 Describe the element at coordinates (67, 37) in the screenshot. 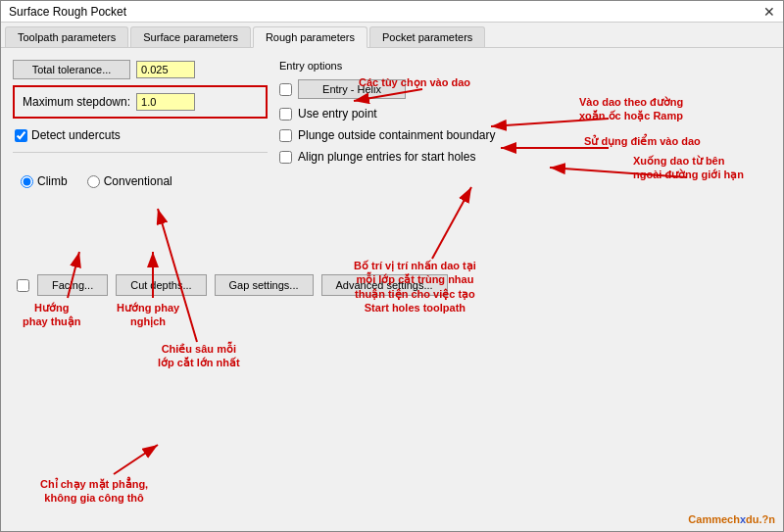

I see `tab-toolpath-parameters: Toolpath parameters` at that location.